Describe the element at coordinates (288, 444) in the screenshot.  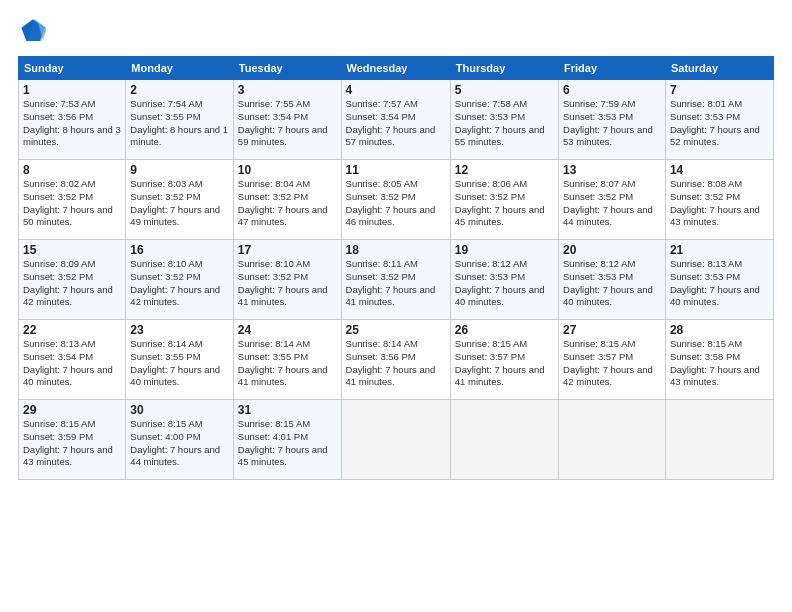
I see `day-info: Sunrise: 8:15 AMSunset: 4:01 PMDaylight:…` at that location.